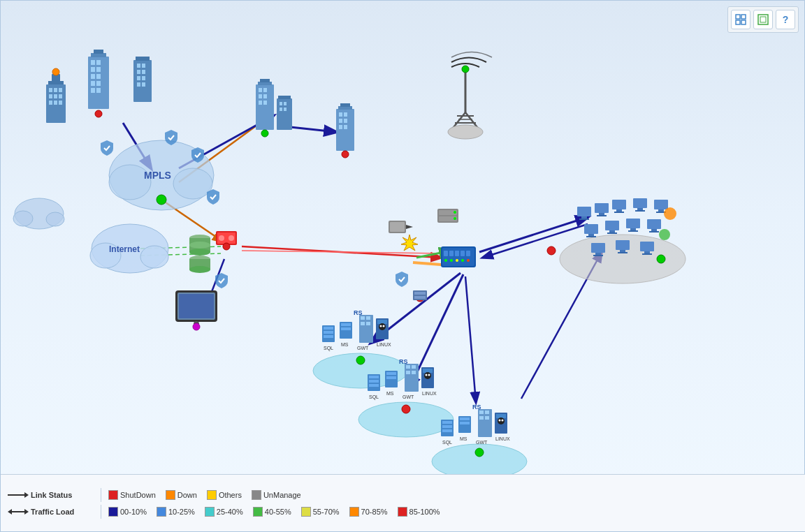 Image resolution: width=805 pixels, height=532 pixels. Describe the element at coordinates (231, 495) in the screenshot. I see `legend-label-others: Others` at that location.